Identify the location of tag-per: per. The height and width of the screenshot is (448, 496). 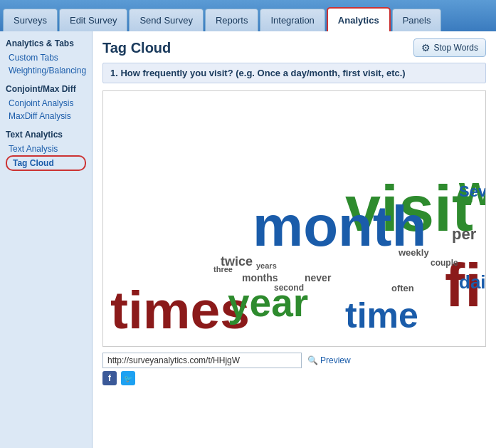
(464, 234).